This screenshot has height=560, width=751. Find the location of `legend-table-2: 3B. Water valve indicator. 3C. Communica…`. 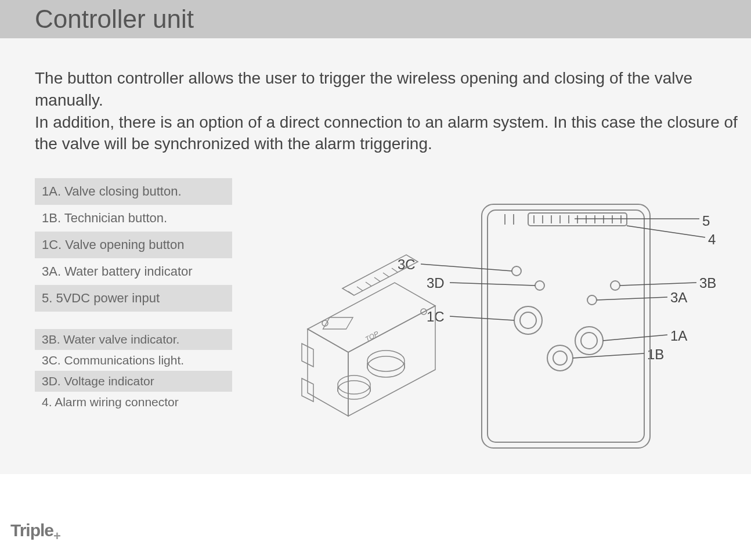

legend-table-2: 3B. Water valve indicator. 3C. Communica… is located at coordinates (133, 371).